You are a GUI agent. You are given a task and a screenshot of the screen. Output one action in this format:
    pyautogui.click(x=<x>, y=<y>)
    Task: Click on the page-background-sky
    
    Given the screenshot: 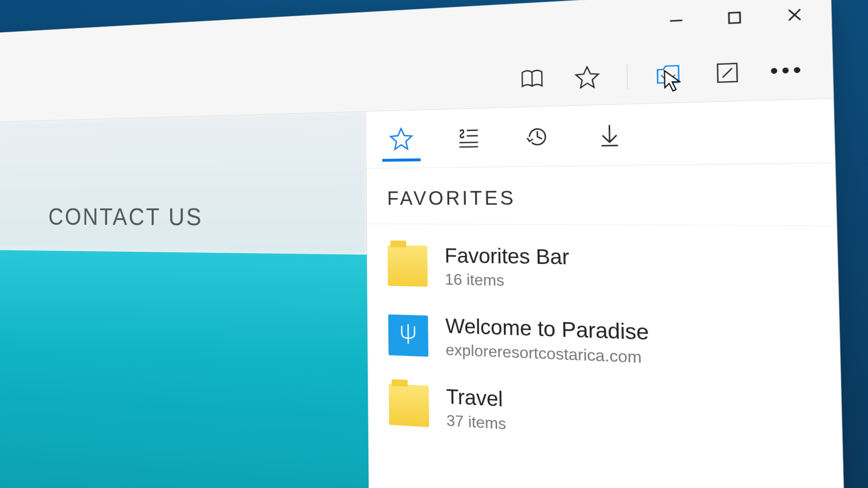 What is the action you would take?
    pyautogui.click(x=183, y=183)
    